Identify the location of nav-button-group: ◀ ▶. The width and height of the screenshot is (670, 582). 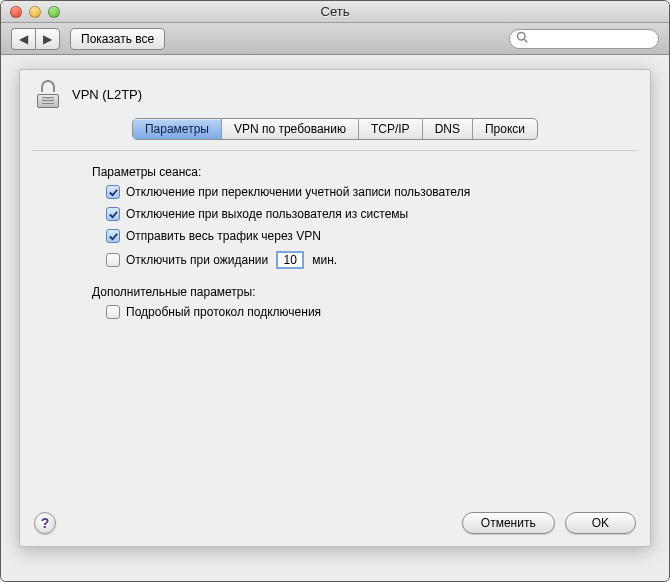
(36, 39).